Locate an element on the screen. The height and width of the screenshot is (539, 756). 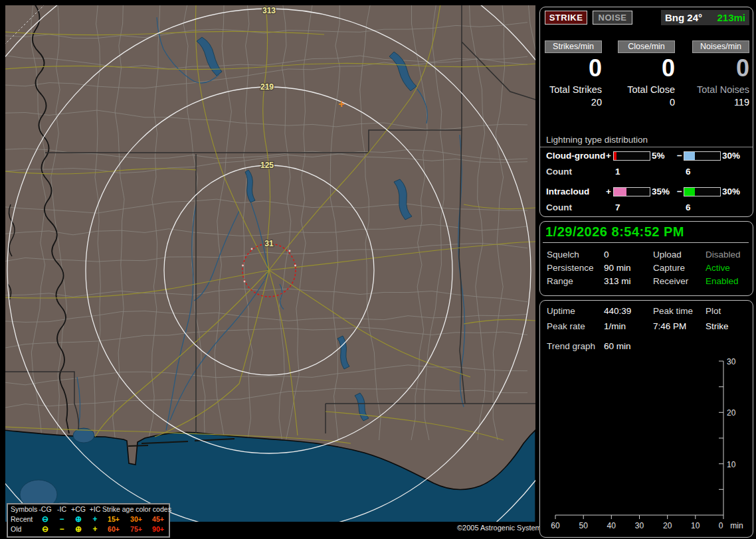
range-value: 313 mi is located at coordinates (618, 281).